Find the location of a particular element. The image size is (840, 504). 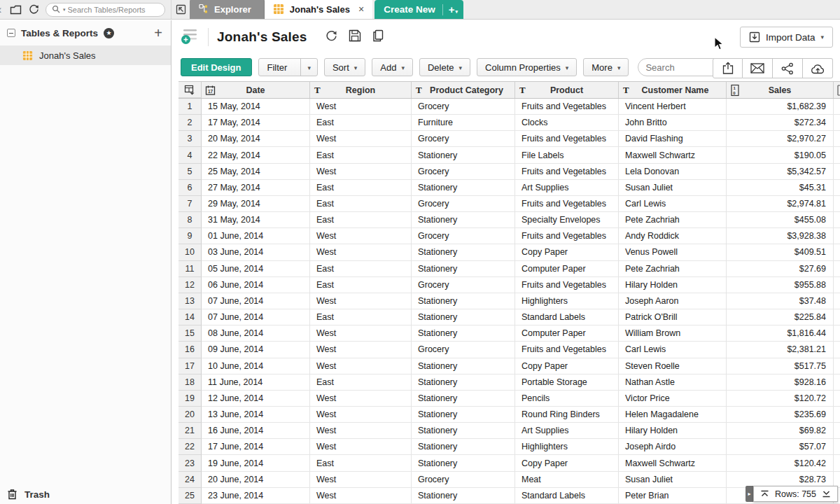

filter-label: Filter is located at coordinates (277, 67).